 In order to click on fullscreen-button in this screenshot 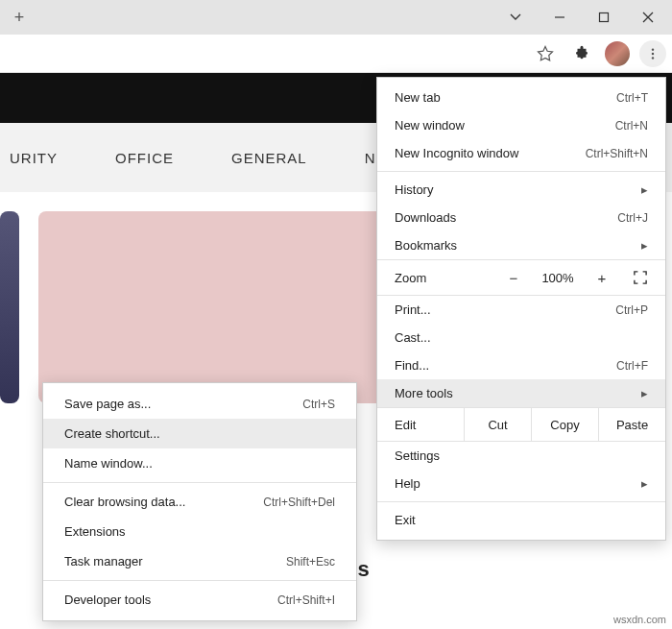, I will do `click(640, 278)`.